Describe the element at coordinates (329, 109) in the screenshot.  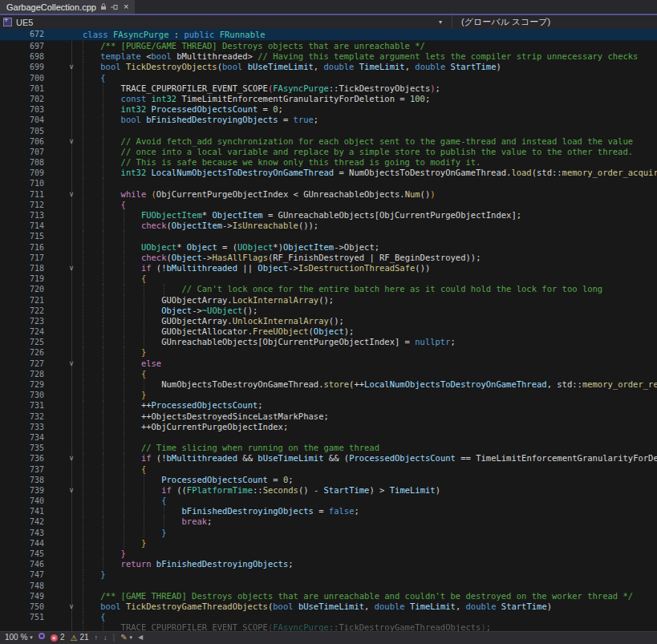
I see `code-line: 703int32 ProcessedObjectsCount = 0;` at that location.